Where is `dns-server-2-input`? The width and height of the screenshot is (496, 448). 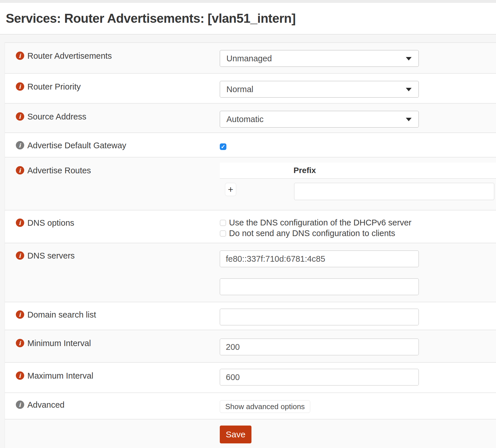
dns-server-2-input is located at coordinates (319, 287).